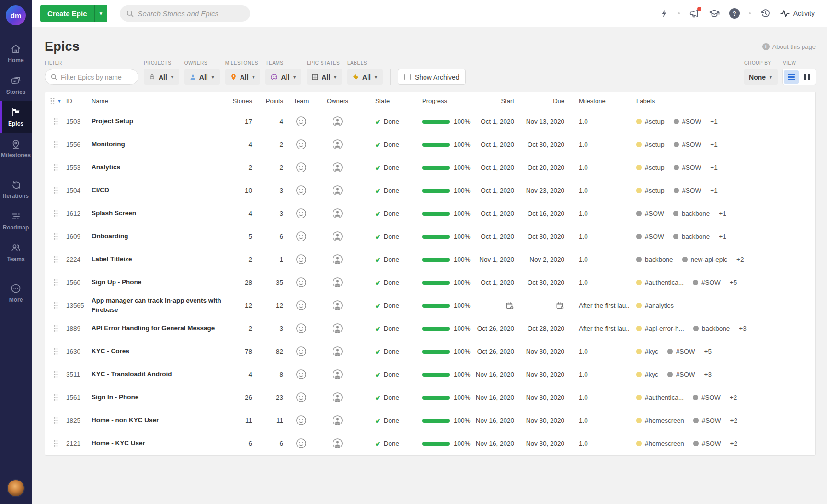 The height and width of the screenshot is (504, 827). Describe the element at coordinates (16, 149) in the screenshot. I see `sidebar-item-milestones: Milestones` at that location.